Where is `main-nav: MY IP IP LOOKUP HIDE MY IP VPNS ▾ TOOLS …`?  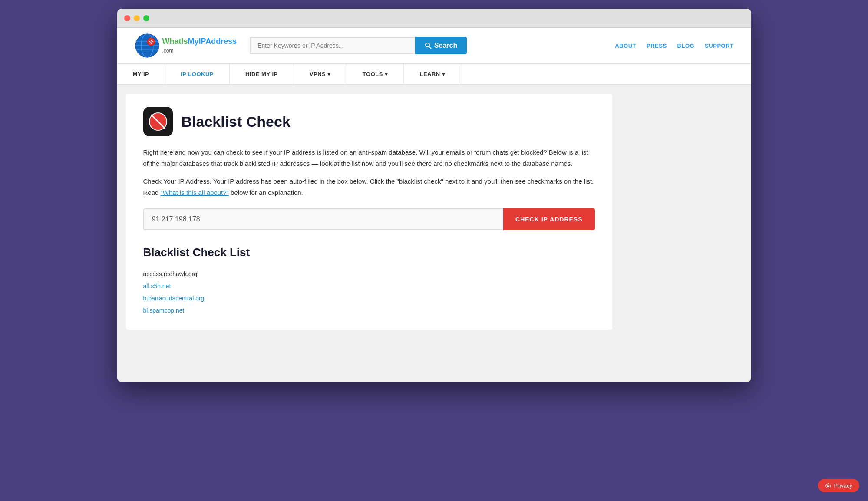
main-nav: MY IP IP LOOKUP HIDE MY IP VPNS ▾ TOOLS … is located at coordinates (434, 75).